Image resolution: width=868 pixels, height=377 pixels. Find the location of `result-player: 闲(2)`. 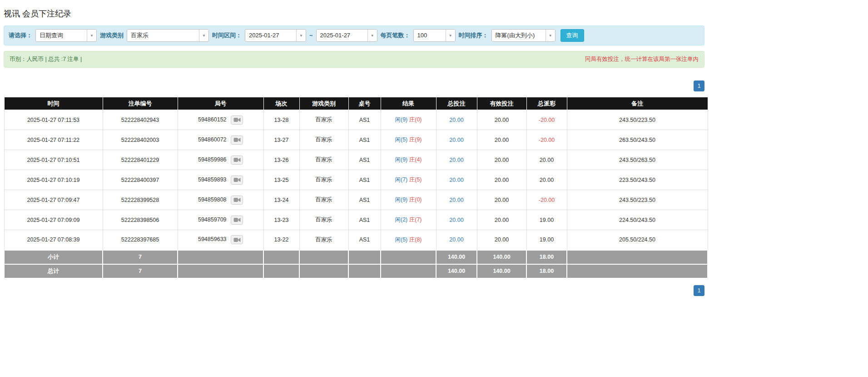

result-player: 闲(2) is located at coordinates (401, 220).